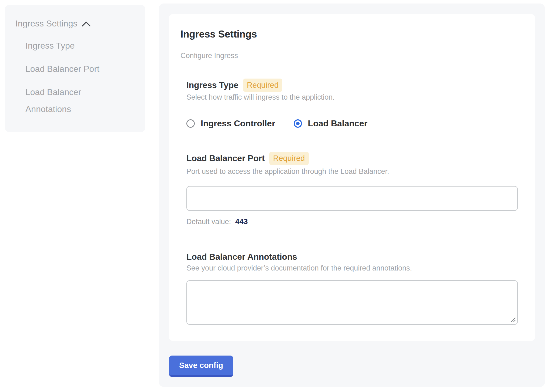 The image size is (550, 392). I want to click on page-subtitle: Configure Ingress, so click(350, 56).